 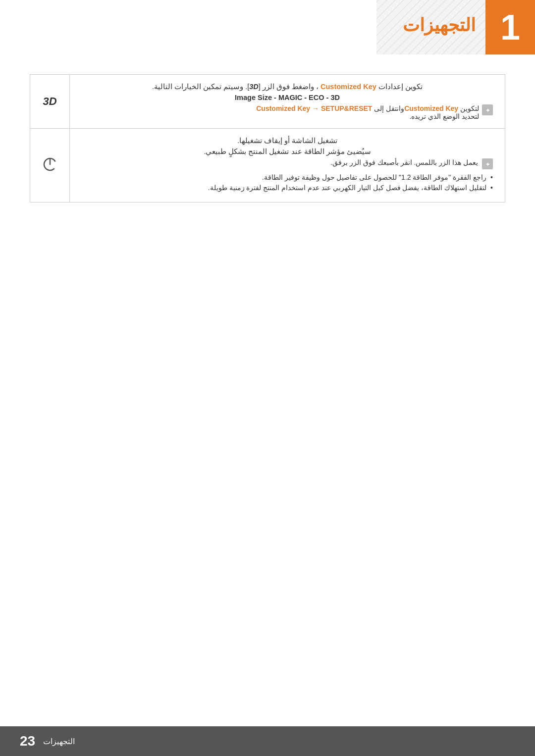 What do you see at coordinates (510, 27) in the screenshot?
I see `chapter-number: 1` at bounding box center [510, 27].